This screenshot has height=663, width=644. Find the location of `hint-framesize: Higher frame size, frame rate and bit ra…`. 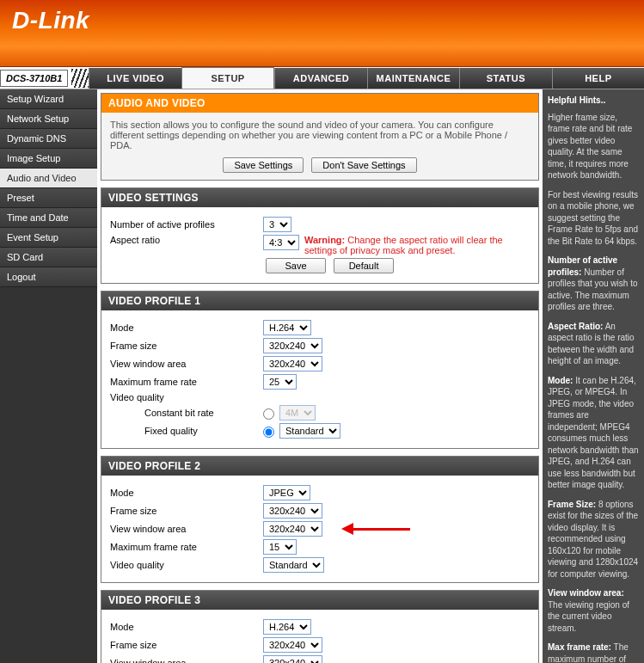

hint-framesize: Higher frame size, frame rate and bit ra… is located at coordinates (593, 146).